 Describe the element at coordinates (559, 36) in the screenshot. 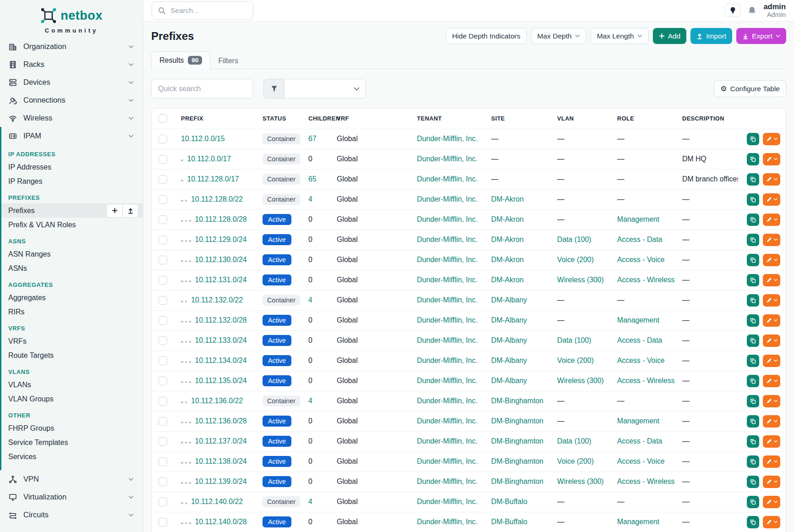

I see `max-depth-dropdown: Max Depth` at that location.